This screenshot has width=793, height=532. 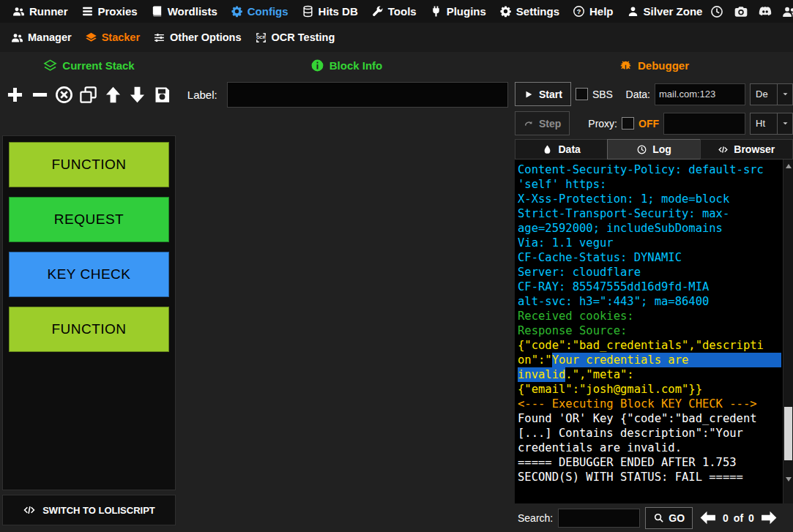 What do you see at coordinates (259, 12) in the screenshot?
I see `nav-item-configs: Configs` at bounding box center [259, 12].